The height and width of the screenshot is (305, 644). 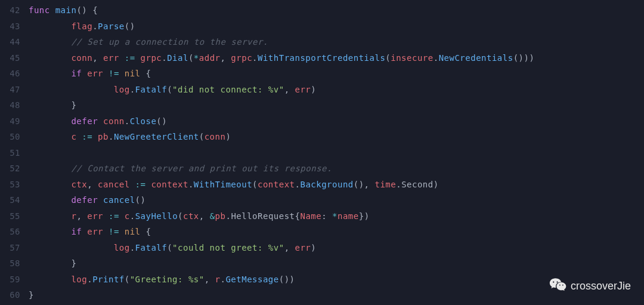 I want to click on line-number: 42, so click(x=10, y=11).